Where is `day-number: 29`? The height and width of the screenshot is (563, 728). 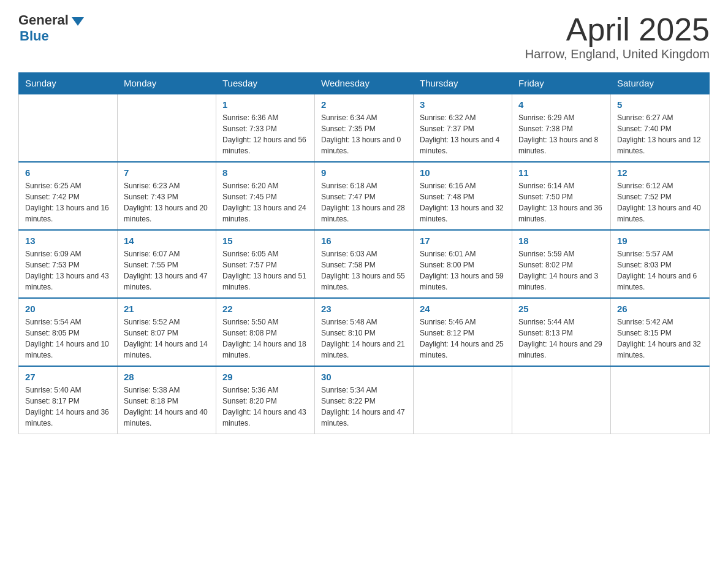
day-number: 29 is located at coordinates (265, 377).